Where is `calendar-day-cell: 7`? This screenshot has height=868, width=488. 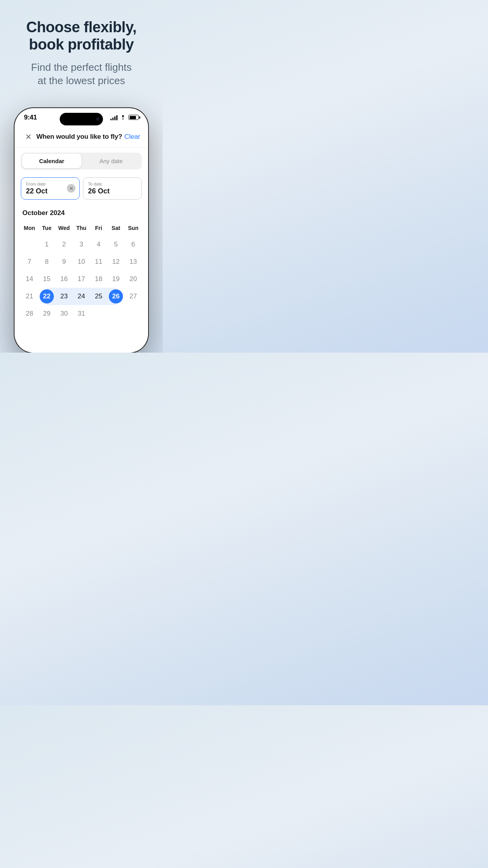 calendar-day-cell: 7 is located at coordinates (29, 262).